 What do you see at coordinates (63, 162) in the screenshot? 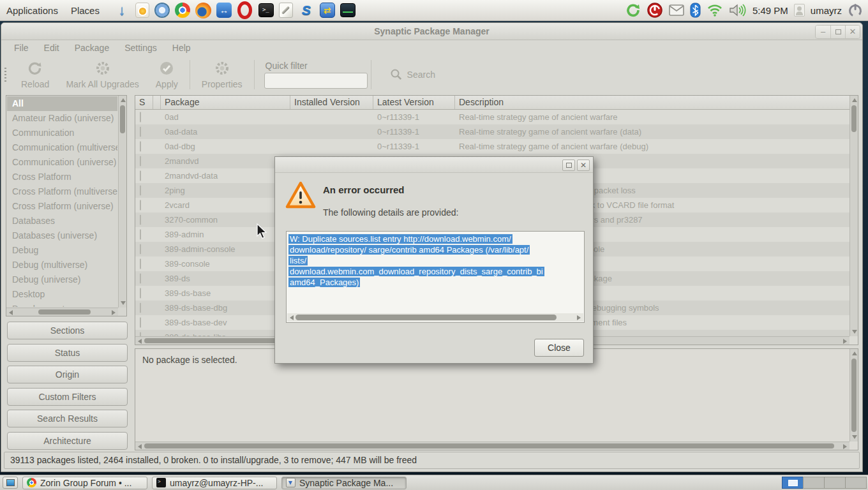
I see `sidebar-item-communication-universe: Communication (universe)` at bounding box center [63, 162].